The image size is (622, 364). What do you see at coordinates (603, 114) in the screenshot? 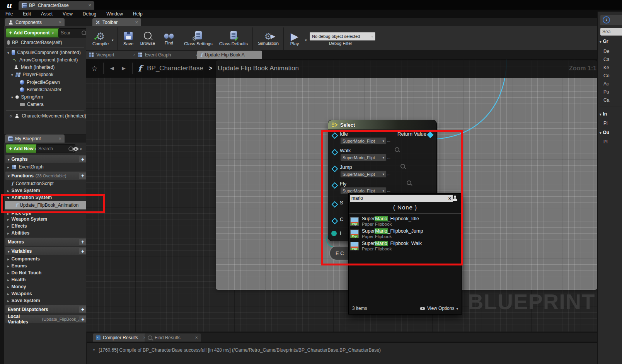
I see `details-section-inputs: In` at bounding box center [603, 114].